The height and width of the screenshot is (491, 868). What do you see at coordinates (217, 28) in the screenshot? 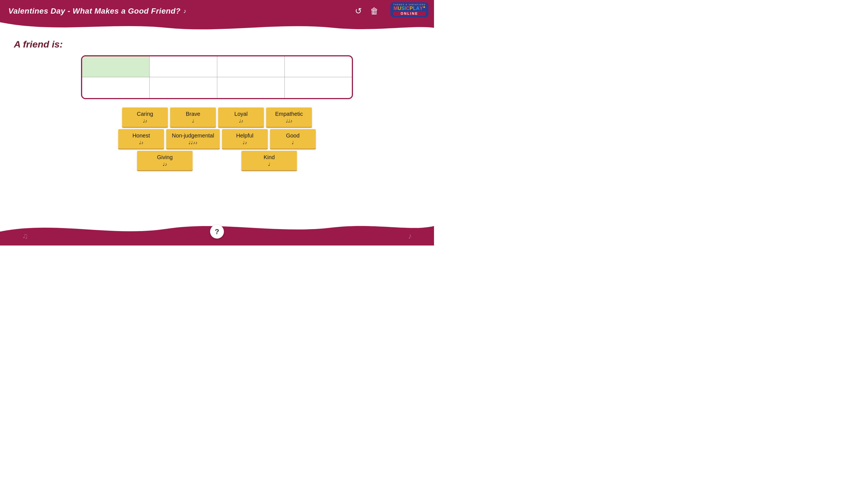
I see `wave-top-decoration` at bounding box center [217, 28].